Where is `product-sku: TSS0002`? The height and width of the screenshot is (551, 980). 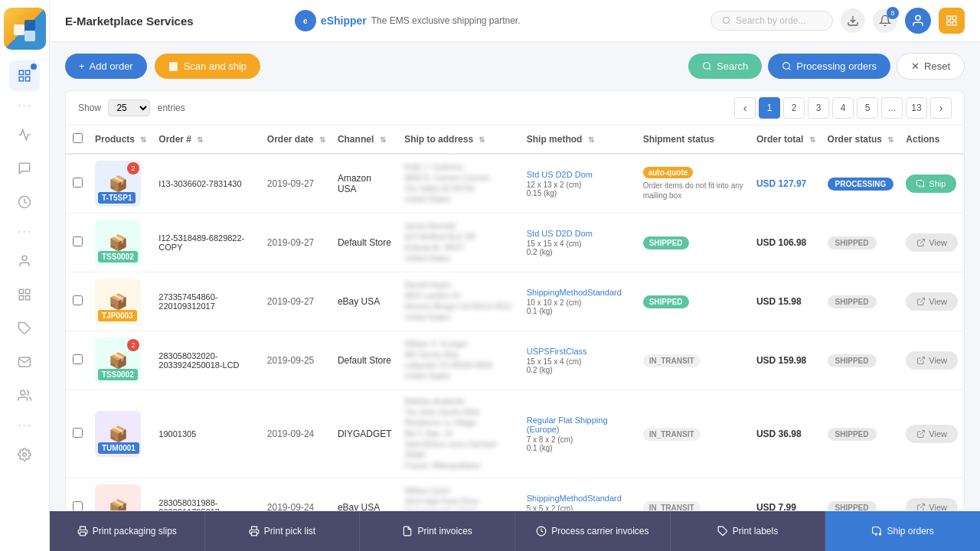 product-sku: TSS0002 is located at coordinates (118, 257).